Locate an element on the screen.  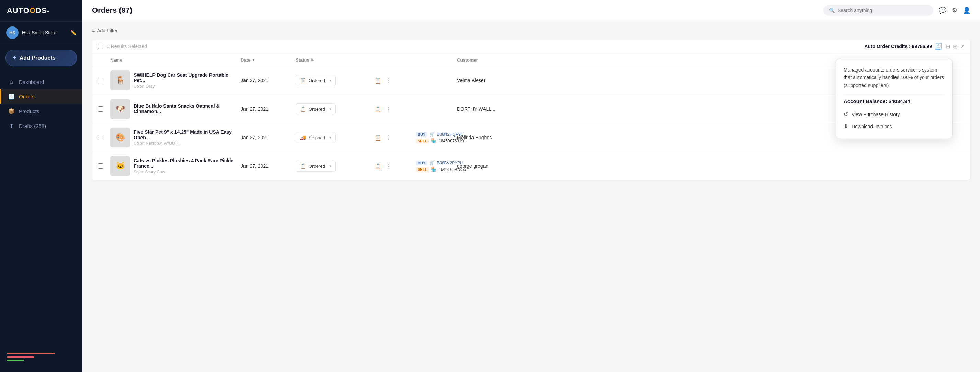
col-customer: Customer is located at coordinates (492, 60).